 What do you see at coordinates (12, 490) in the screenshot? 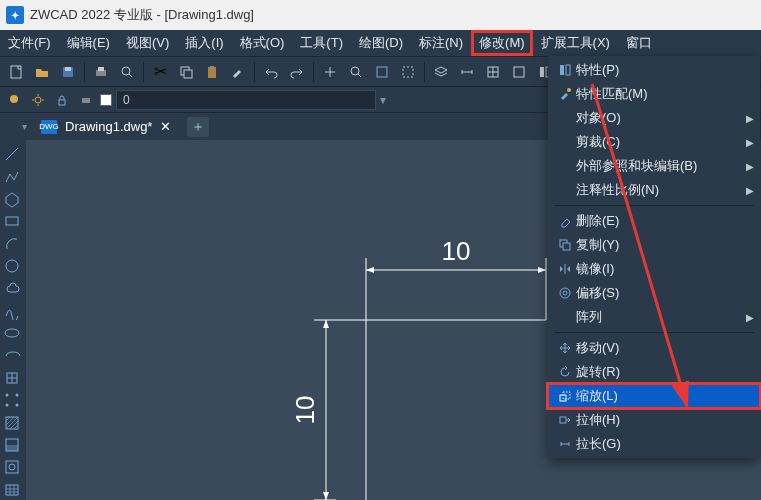
I see `table-tool-icon` at bounding box center [12, 490].